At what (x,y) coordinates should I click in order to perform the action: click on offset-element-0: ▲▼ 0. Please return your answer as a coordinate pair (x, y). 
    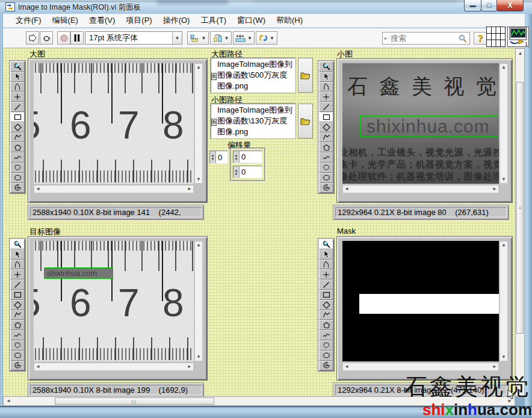
    Looking at the image, I should click on (248, 157).